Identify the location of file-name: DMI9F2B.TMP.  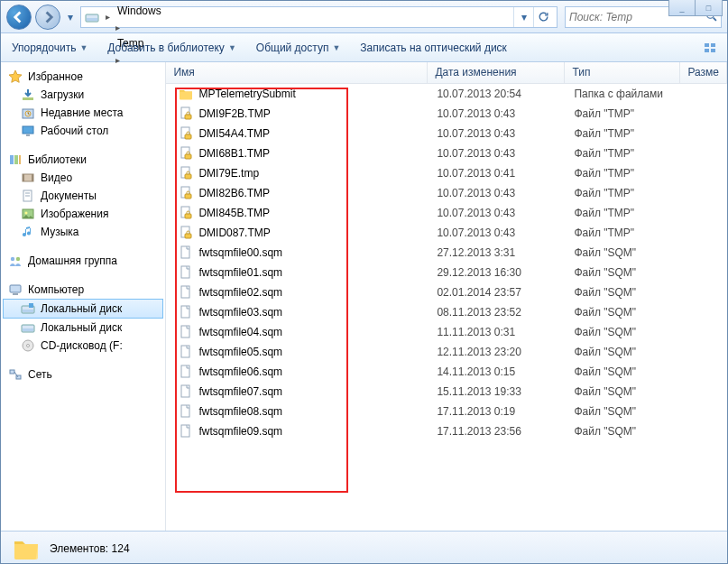
(235, 114).